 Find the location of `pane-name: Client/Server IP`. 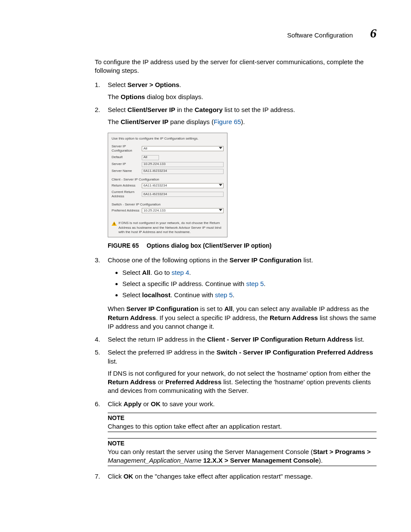

pane-name: Client/Server IP is located at coordinates (145, 121).